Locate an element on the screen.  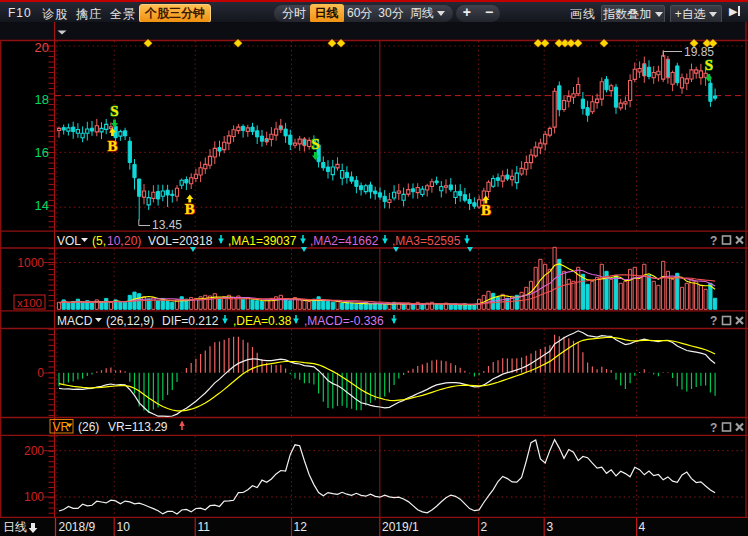
svg-text: VR is located at coordinates (62, 427).